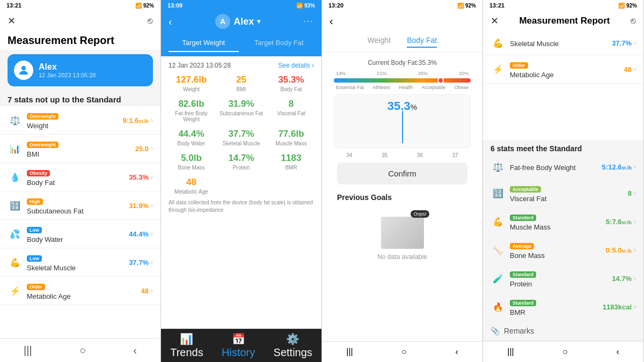  Describe the element at coordinates (402, 156) in the screenshot. I see `p3-chart-xlabels: 34353637` at that location.